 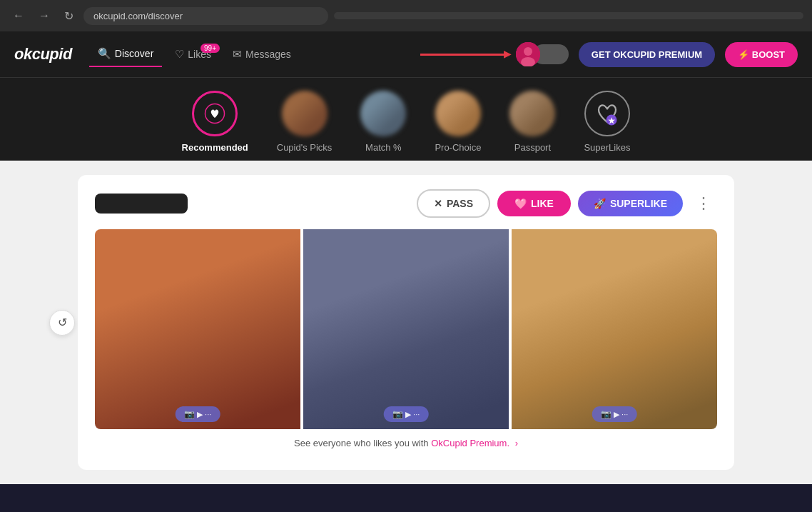 I want to click on action-buttons: ✕ PASS 🩷 LIKE 🚀 SUPERLIKE ⋮, so click(x=567, y=204).